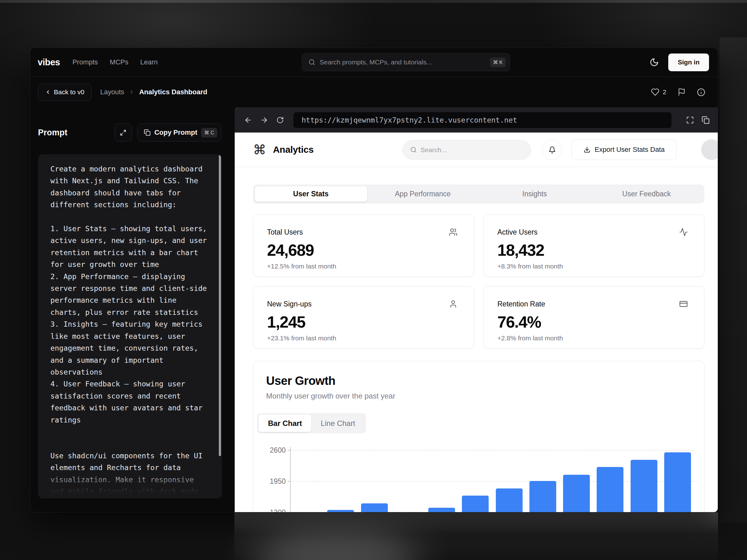 The image size is (747, 560). Describe the element at coordinates (482, 120) in the screenshot. I see `url-bar: https://kzmjqewnml7yx7pstny2.lite.vuserc…` at that location.